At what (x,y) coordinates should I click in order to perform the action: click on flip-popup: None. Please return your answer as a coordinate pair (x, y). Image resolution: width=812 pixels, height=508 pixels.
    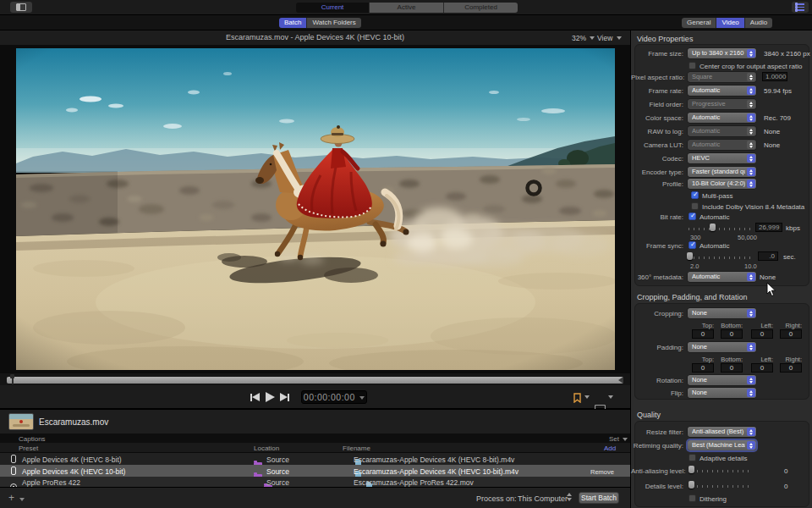
    Looking at the image, I should click on (722, 393).